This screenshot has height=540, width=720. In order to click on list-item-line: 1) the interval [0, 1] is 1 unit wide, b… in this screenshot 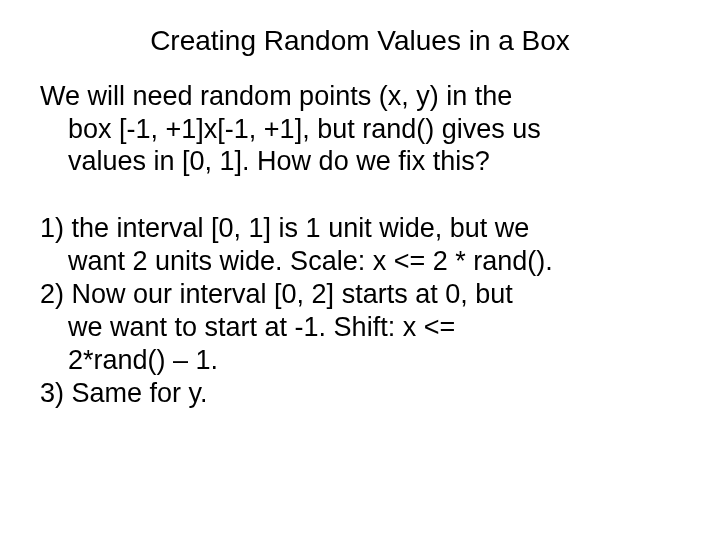, I will do `click(284, 228)`.